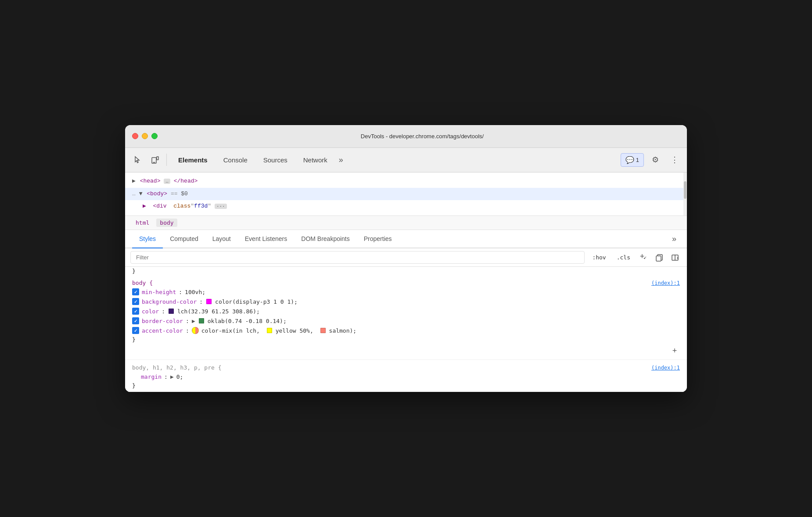 The width and height of the screenshot is (812, 517). I want to click on device-toggle-button, so click(155, 160).